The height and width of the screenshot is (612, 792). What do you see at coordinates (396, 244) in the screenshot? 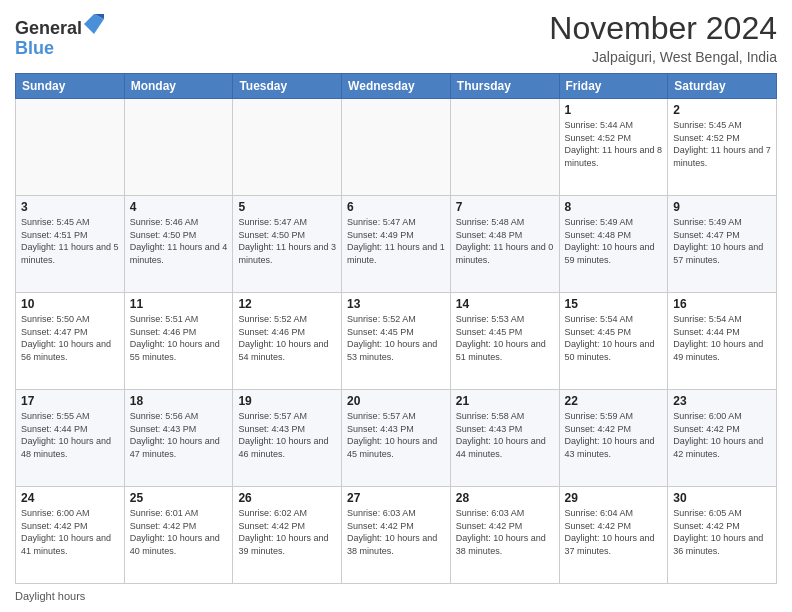
I see `calendar-cell: 6Sunrise: 5:47 AM Sunset: 4:49 PM Daylig…` at bounding box center [396, 244].